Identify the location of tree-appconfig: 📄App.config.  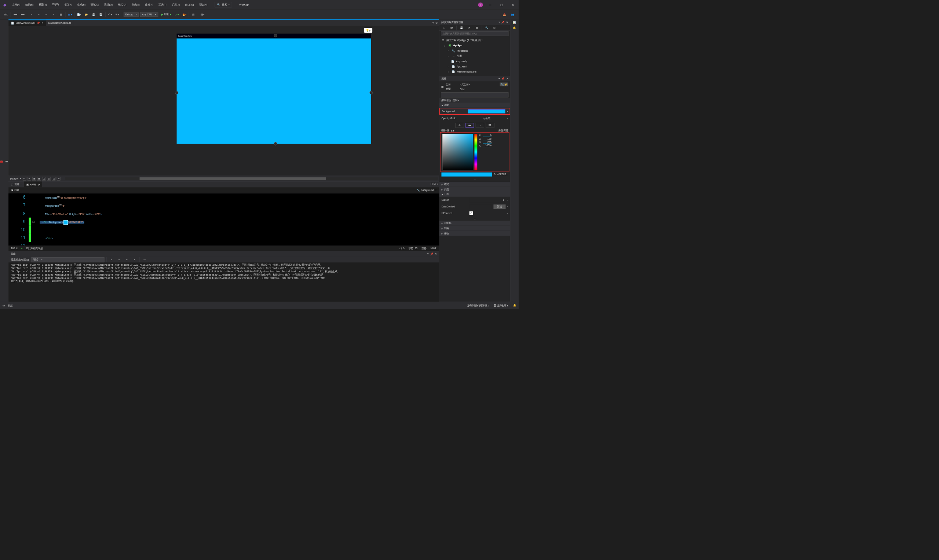
(475, 61).